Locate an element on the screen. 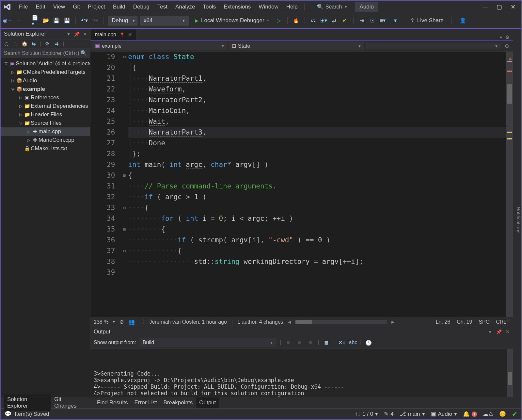  bottom-tab: Solution Explorer is located at coordinates (27, 403).